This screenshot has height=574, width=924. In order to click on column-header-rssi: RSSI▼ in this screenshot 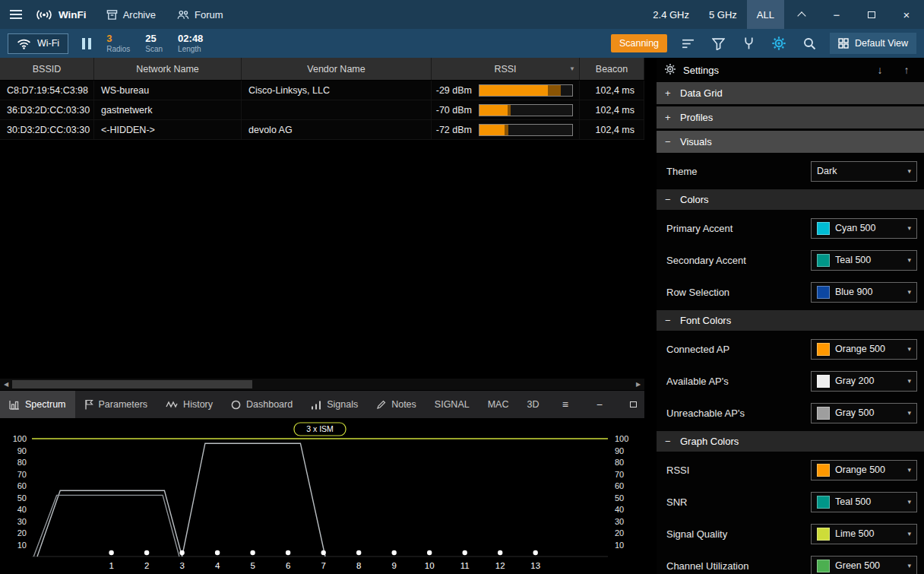, I will do `click(506, 68)`.